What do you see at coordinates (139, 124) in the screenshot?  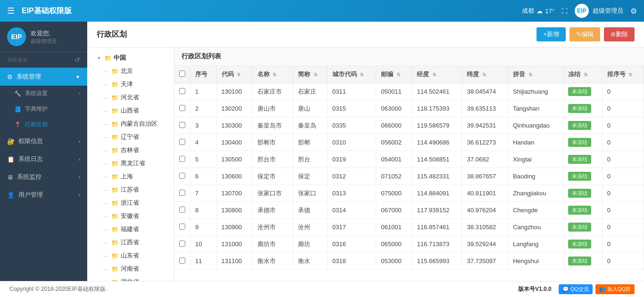 I see `tree-node-label: 内蒙古自治区` at bounding box center [139, 124].